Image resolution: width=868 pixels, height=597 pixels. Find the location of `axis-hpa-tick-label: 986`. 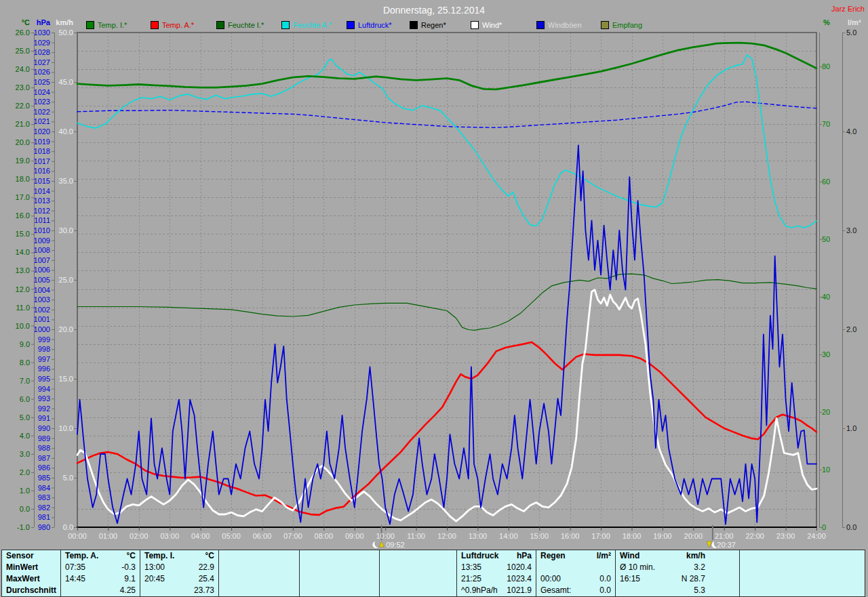

axis-hpa-tick-label: 986 is located at coordinates (30, 468).